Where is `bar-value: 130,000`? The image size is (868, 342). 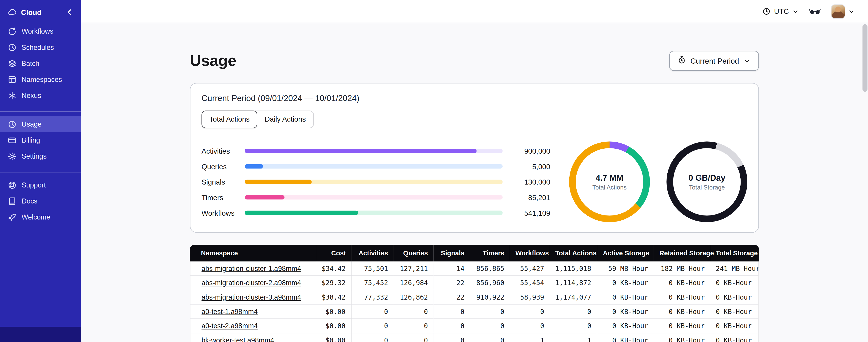 bar-value: 130,000 is located at coordinates (530, 182).